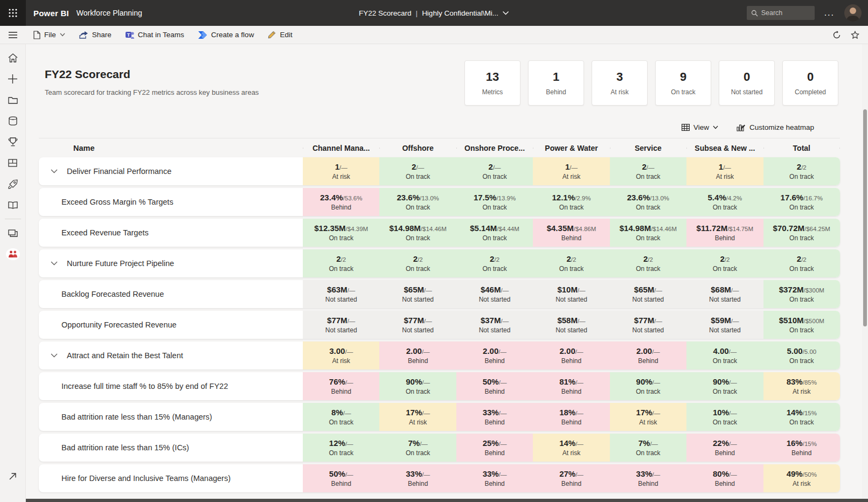 The height and width of the screenshot is (502, 868). What do you see at coordinates (865, 218) in the screenshot?
I see `vertical-scrollbar-thumb` at bounding box center [865, 218].